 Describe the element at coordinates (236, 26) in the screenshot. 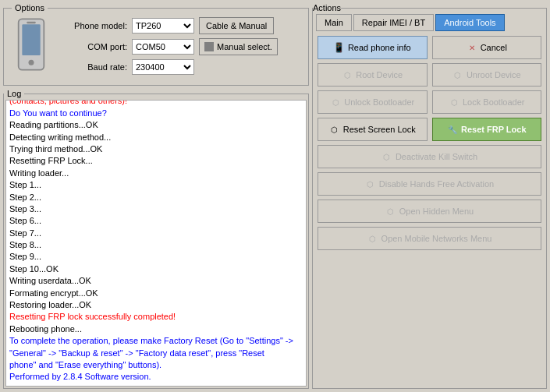

I see `cable-manual-button: Cable & Manual` at that location.